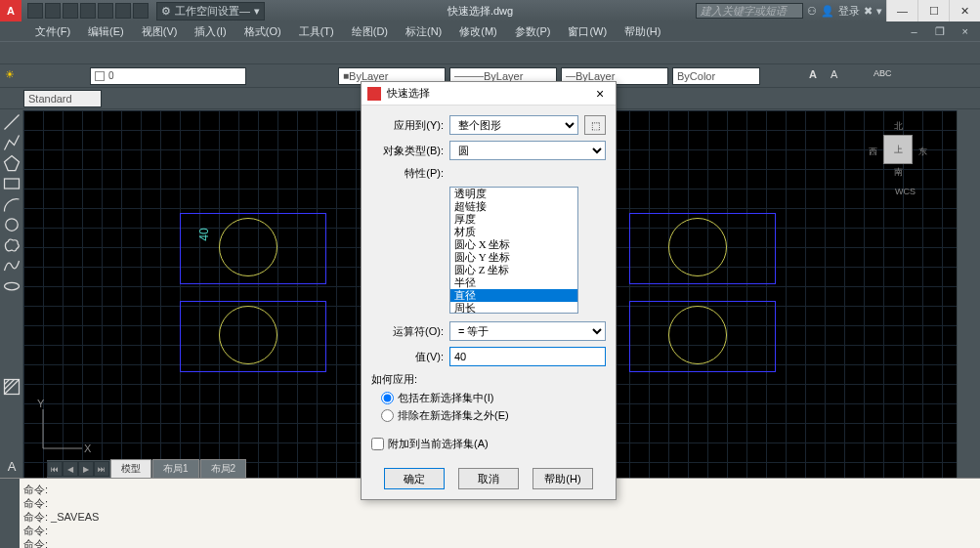 The height and width of the screenshot is (548, 980). What do you see at coordinates (969, 368) in the screenshot?
I see `join-icon` at bounding box center [969, 368].